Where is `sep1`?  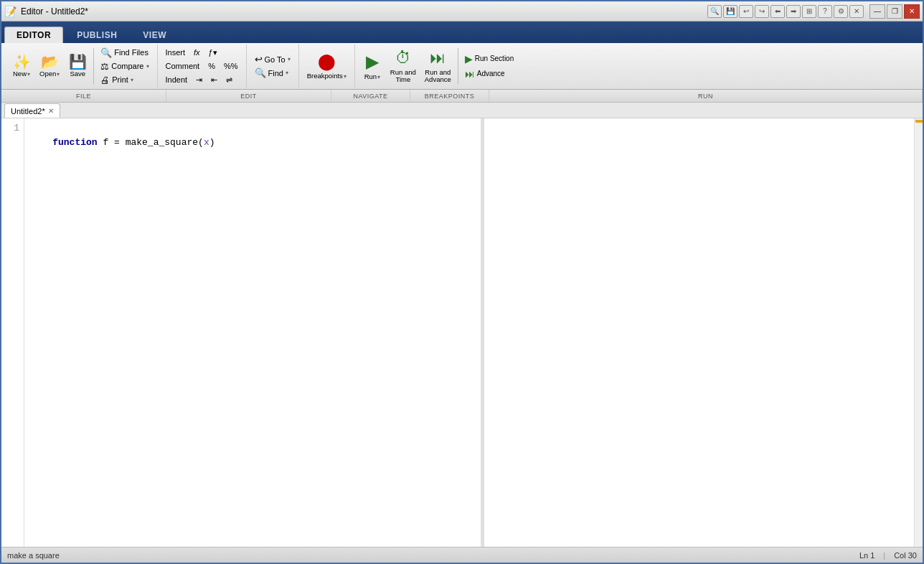
sep1 is located at coordinates (93, 66).